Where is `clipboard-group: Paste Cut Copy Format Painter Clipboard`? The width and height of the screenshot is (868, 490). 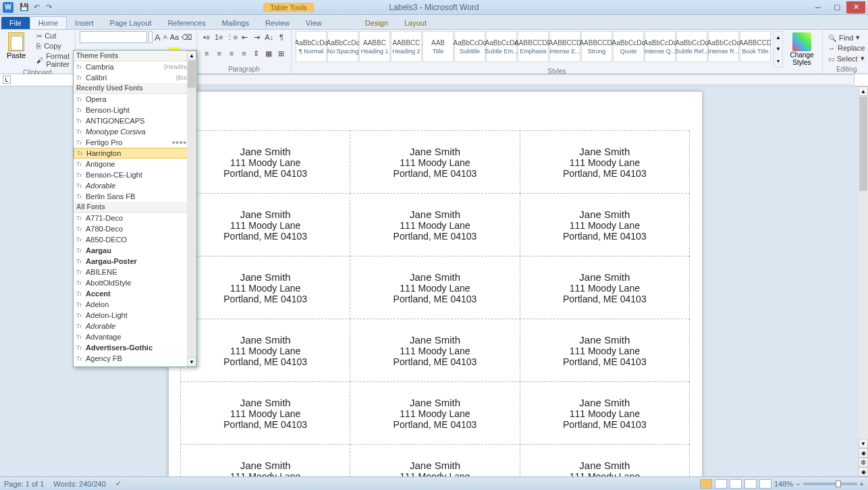 clipboard-group: Paste Cut Copy Format Painter Clipboard is located at coordinates (38, 51).